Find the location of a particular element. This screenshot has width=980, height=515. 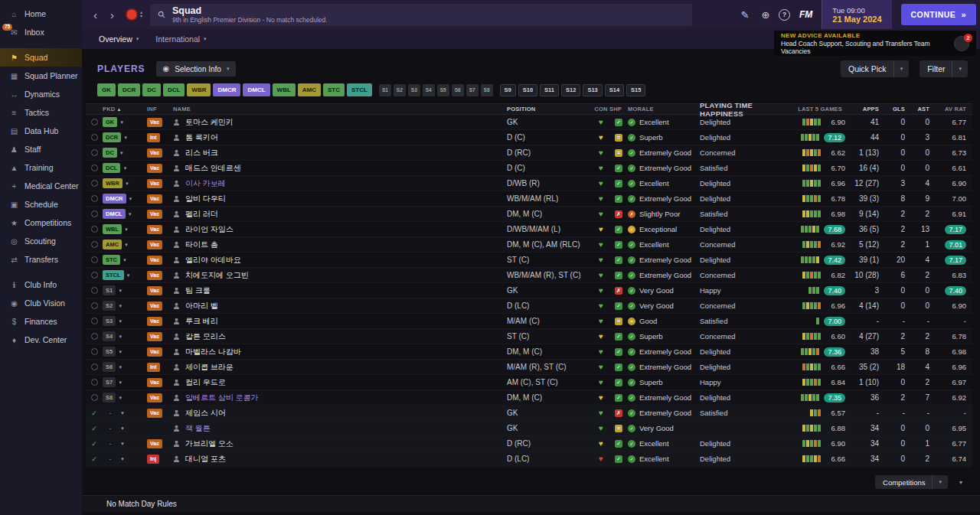

sidebar-item-home: ⌂Home is located at coordinates (41, 14).